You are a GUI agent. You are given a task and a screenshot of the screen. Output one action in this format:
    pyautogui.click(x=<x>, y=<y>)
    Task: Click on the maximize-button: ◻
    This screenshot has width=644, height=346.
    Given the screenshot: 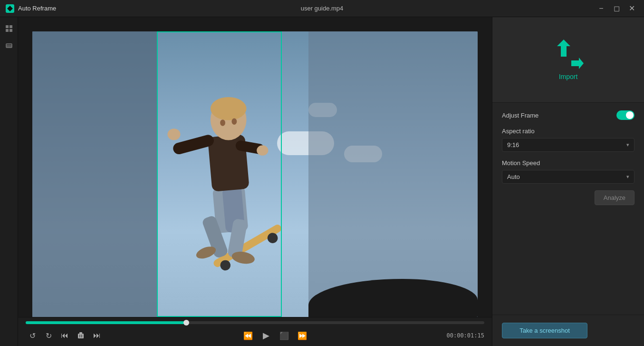 What is the action you would take?
    pyautogui.click(x=616, y=9)
    